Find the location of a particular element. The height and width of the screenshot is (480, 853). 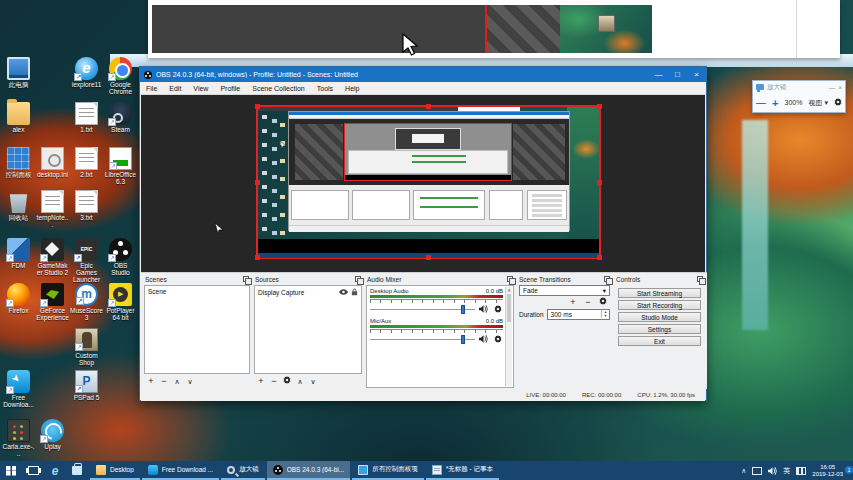

desktop-icon-custom-shop: Custom Shop is located at coordinates (86, 347).